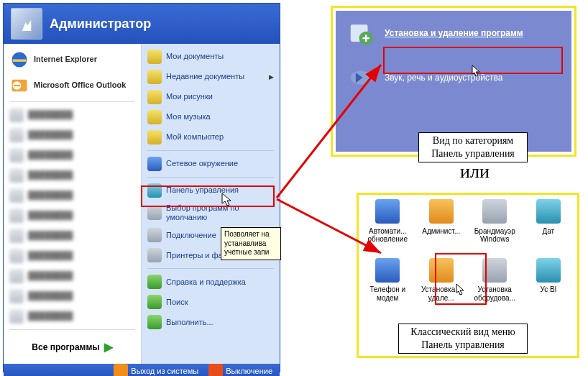  I want to click on category-link: Звук, речь и аудиоустройства, so click(444, 78).